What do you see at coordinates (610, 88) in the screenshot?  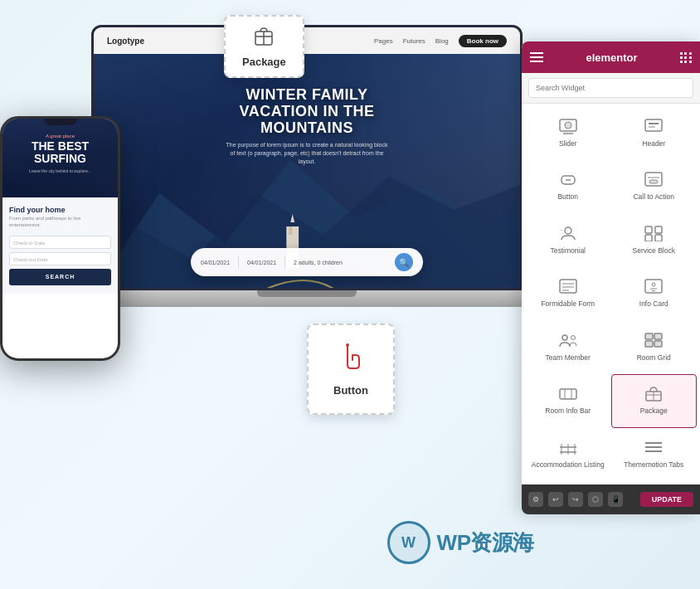 I see `elementor-search` at bounding box center [610, 88].